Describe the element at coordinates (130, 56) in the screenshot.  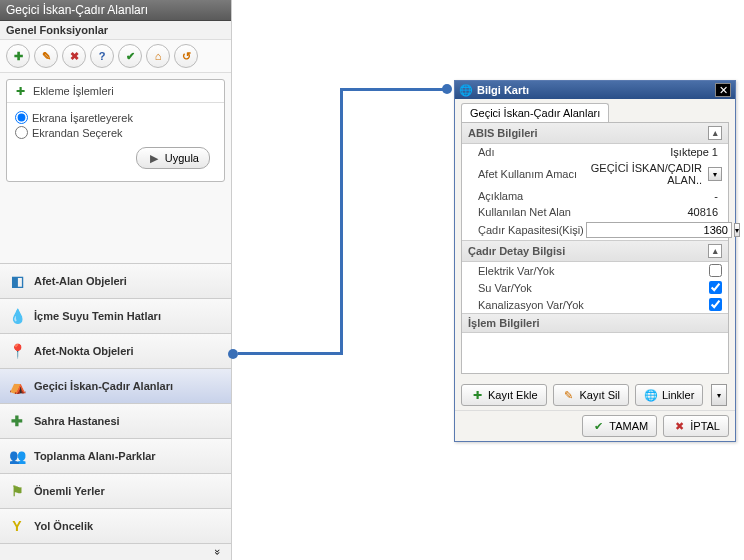
I see `apply-tool-button: ✔` at that location.